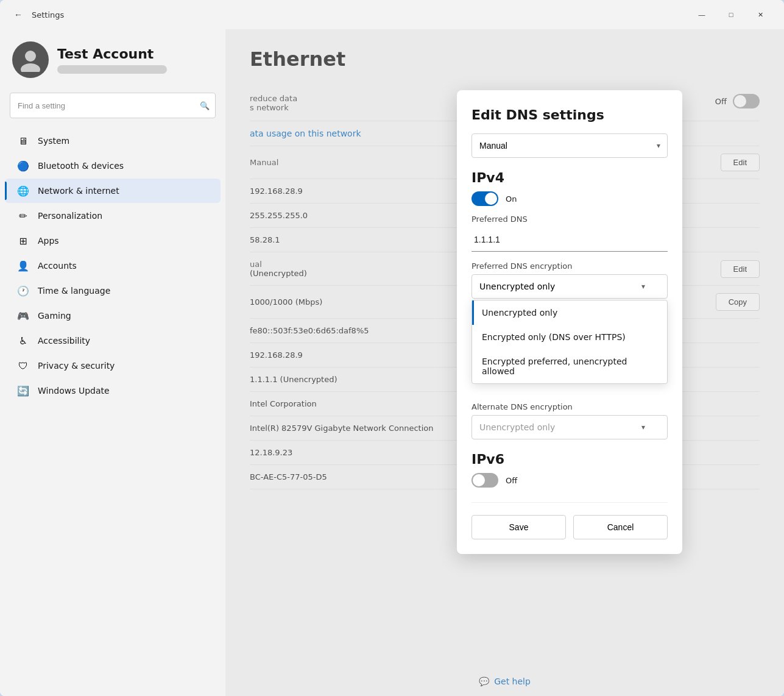 This screenshot has height=696, width=784. Describe the element at coordinates (570, 286) in the screenshot. I see `preferred-enc-select: Unencrypted only ▾` at that location.